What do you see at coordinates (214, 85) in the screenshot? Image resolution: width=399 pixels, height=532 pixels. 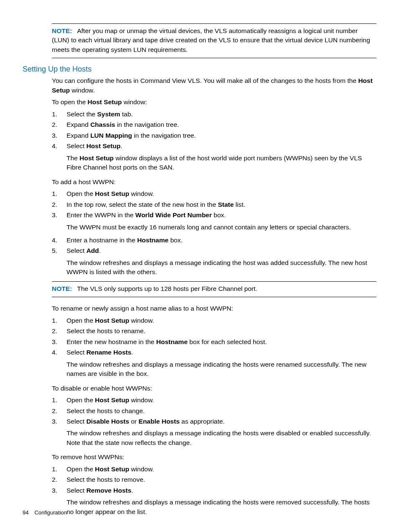 I see `intro-paragraph: You can configure the hosts in Command V…` at bounding box center [214, 85].